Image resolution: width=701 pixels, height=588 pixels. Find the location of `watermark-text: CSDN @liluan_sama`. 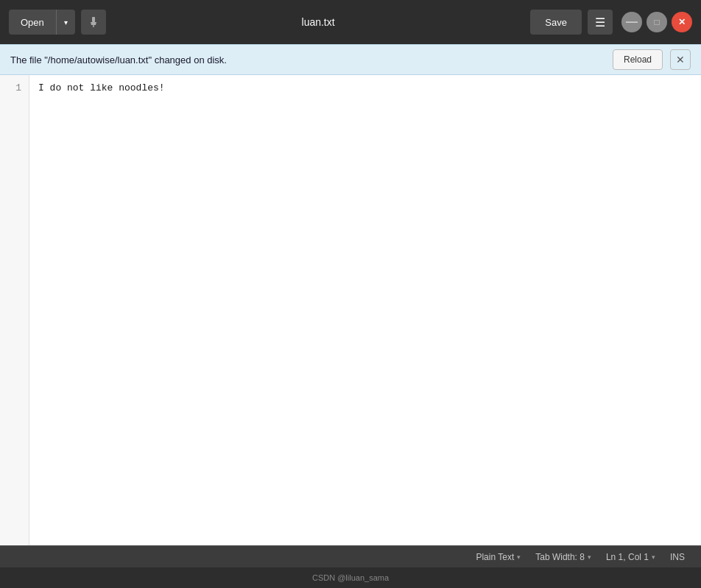

watermark-text: CSDN @liluan_sama is located at coordinates (350, 578).